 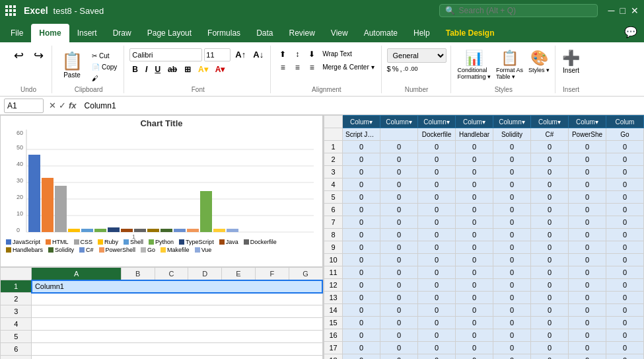 I want to click on tab-table-design: Table Design, so click(x=470, y=33).